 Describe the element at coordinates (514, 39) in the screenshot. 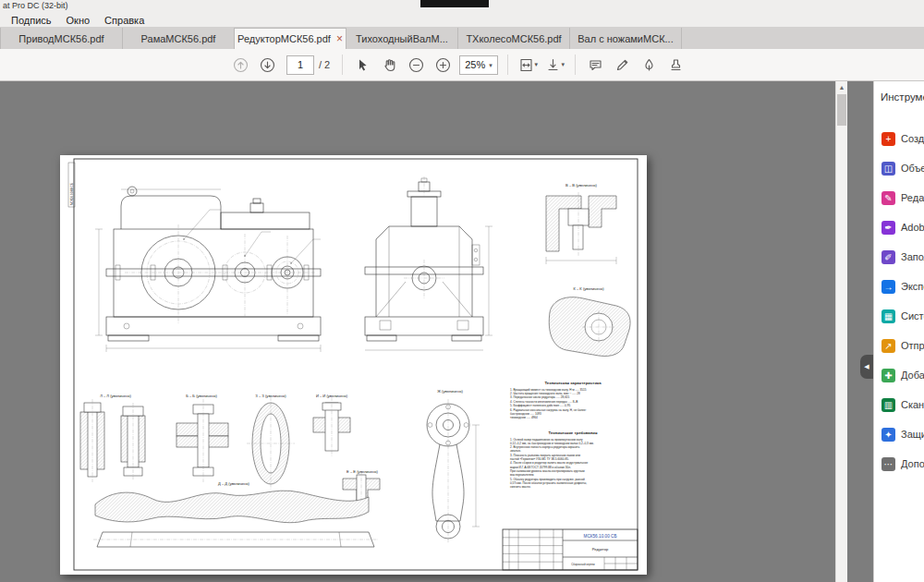

I see `tab-label: ТХколесоМСК56.pdf` at that location.